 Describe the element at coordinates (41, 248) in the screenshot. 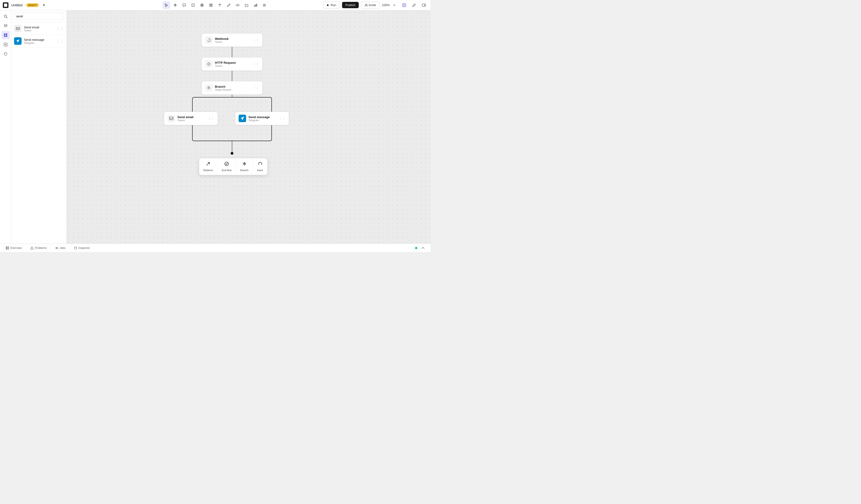

I see `tab-problems-label: Problems` at that location.